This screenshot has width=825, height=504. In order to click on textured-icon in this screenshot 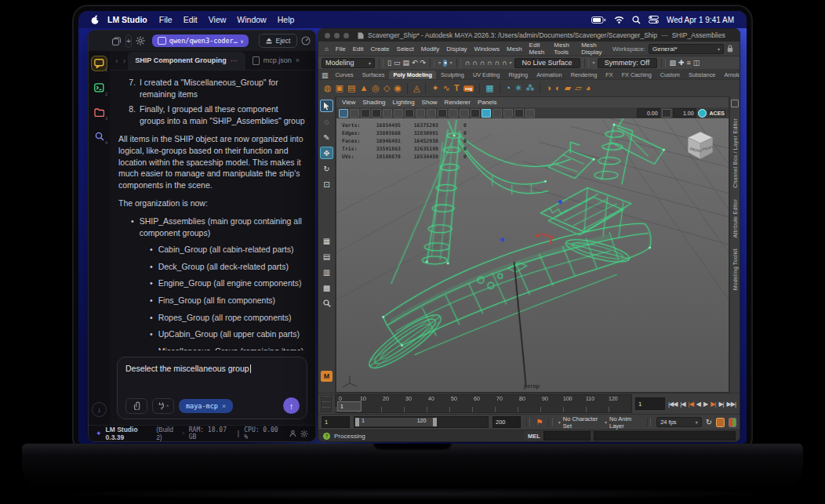, I will do `click(442, 113)`.